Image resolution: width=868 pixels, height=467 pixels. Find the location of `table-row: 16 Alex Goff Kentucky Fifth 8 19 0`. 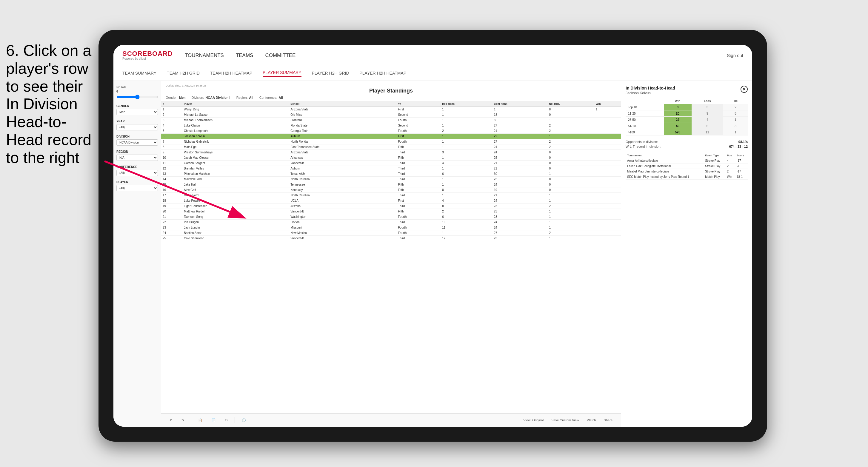

table-row: 16 Alex Goff Kentucky Fifth 8 19 0 is located at coordinates (391, 190).